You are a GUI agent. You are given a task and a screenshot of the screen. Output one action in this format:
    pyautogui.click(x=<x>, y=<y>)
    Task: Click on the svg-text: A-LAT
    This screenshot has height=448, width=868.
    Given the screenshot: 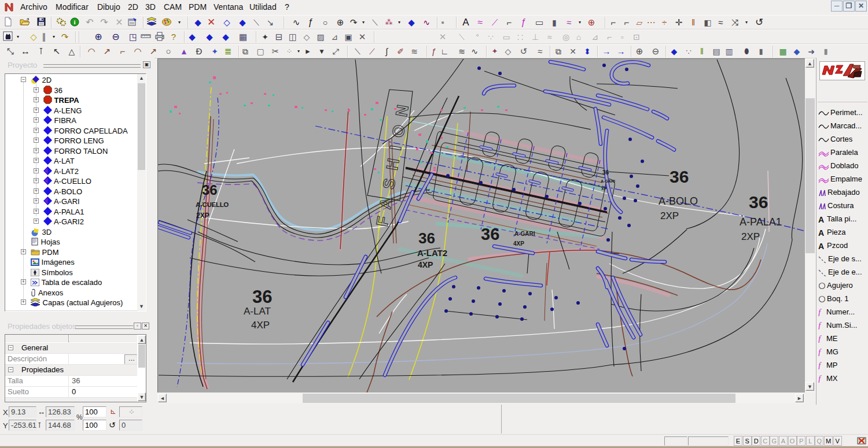 What is the action you would take?
    pyautogui.click(x=257, y=311)
    